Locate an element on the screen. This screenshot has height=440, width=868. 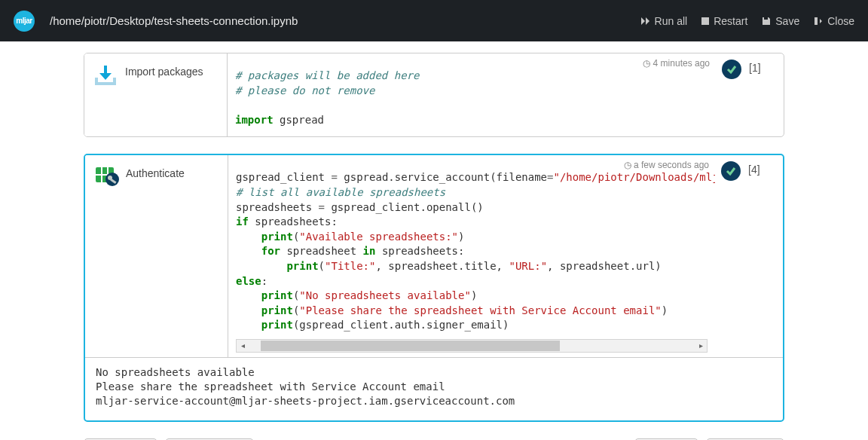
scroll-thumb is located at coordinates (410, 346).